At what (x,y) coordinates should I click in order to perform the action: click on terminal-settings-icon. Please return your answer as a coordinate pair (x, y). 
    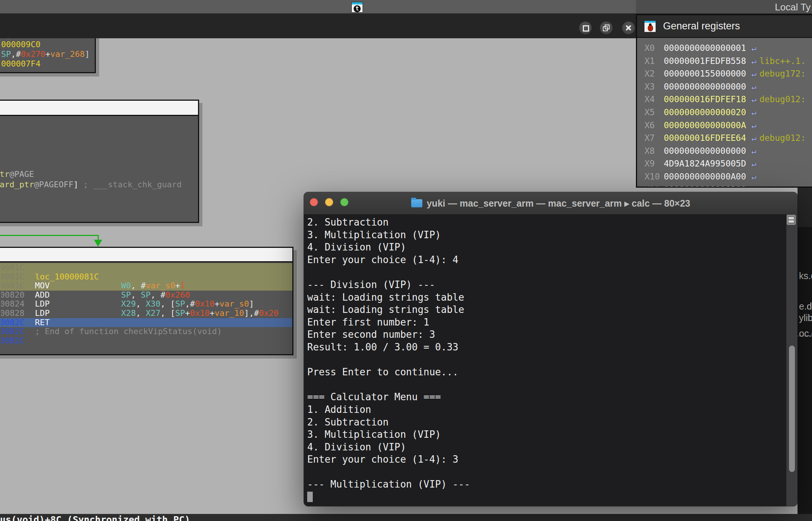
    Looking at the image, I should click on (791, 220).